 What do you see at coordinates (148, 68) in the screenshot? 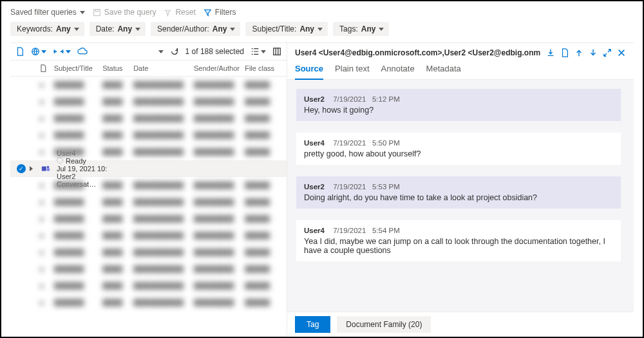
I see `column-headers: Subject/Title Status Date Sender/Author …` at bounding box center [148, 68].